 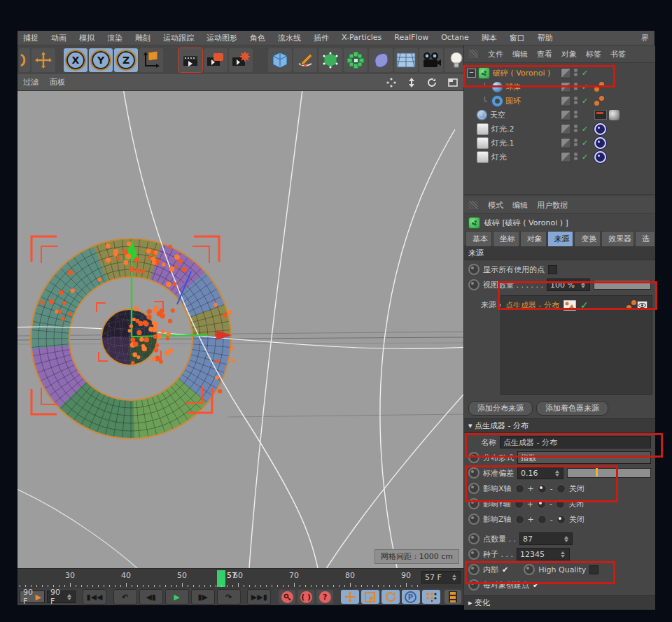 What do you see at coordinates (361, 38) in the screenshot?
I see `menu-item-X-Particles: X-Particles` at bounding box center [361, 38].